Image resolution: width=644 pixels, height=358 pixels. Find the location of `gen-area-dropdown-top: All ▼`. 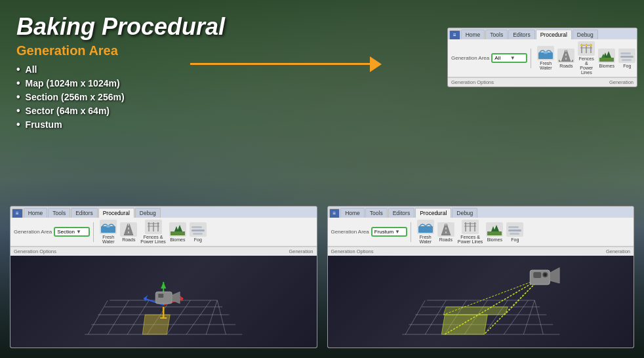

gen-area-dropdown-top: All ▼ is located at coordinates (509, 58).